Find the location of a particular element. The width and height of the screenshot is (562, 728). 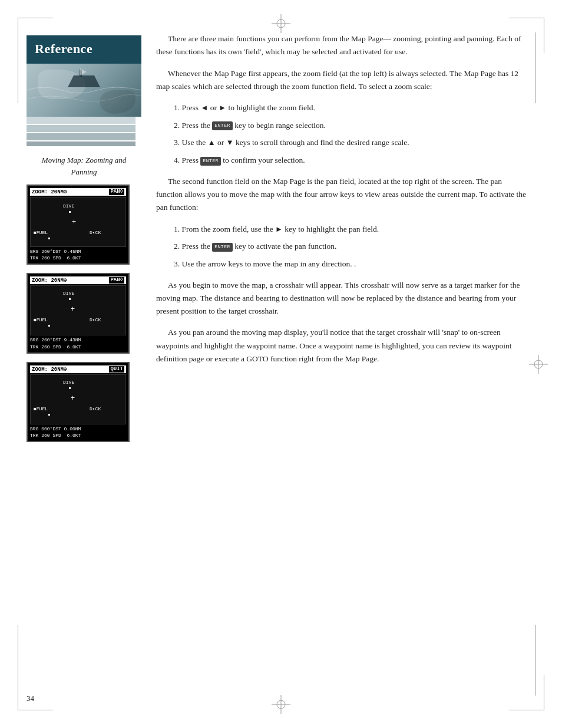

down-arrow: ▼ is located at coordinates (230, 143).